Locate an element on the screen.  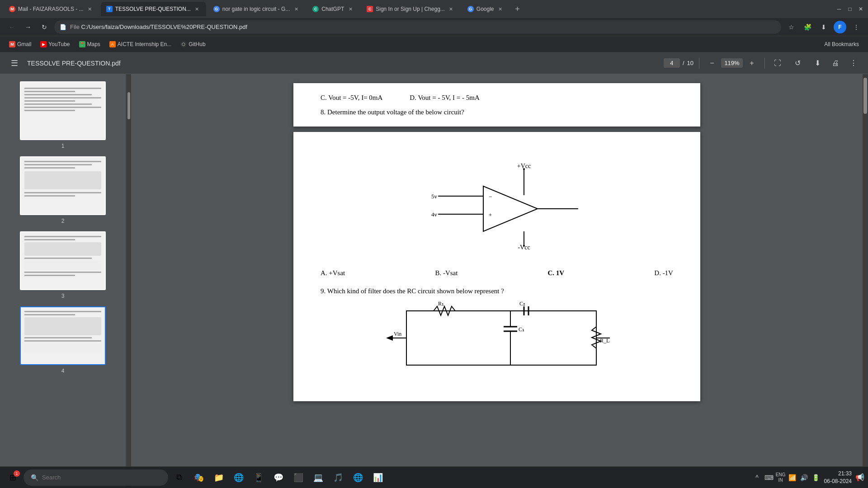
tab-chatgpt: C ChatGPT ✕ is located at coordinates (333, 9).